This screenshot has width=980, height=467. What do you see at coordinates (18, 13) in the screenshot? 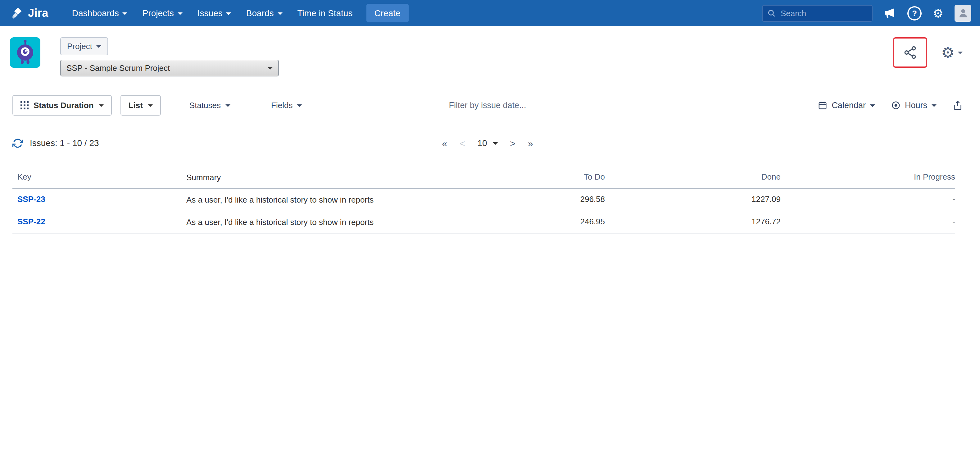
I see `jira-logo-icon` at bounding box center [18, 13].